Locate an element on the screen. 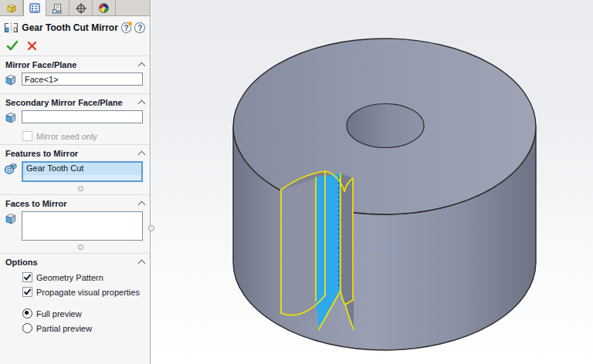  tab-display-manager is located at coordinates (104, 8).